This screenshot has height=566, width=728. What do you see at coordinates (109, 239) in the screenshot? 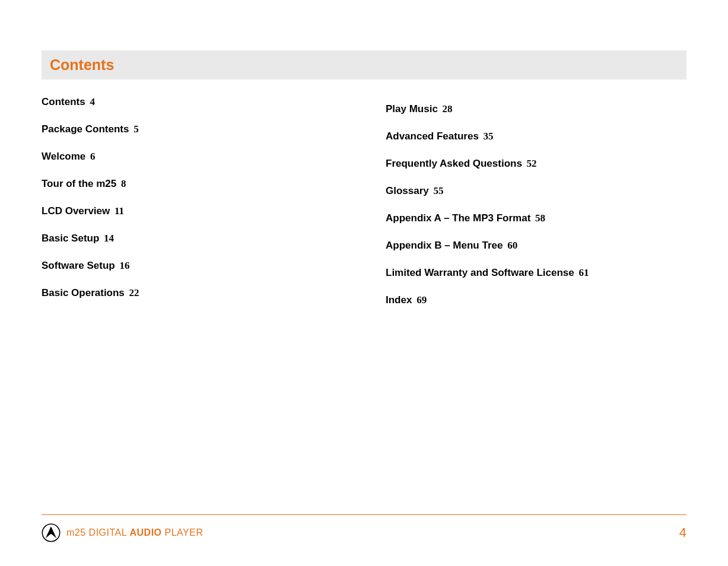
I see `toc-page: 14` at bounding box center [109, 239].